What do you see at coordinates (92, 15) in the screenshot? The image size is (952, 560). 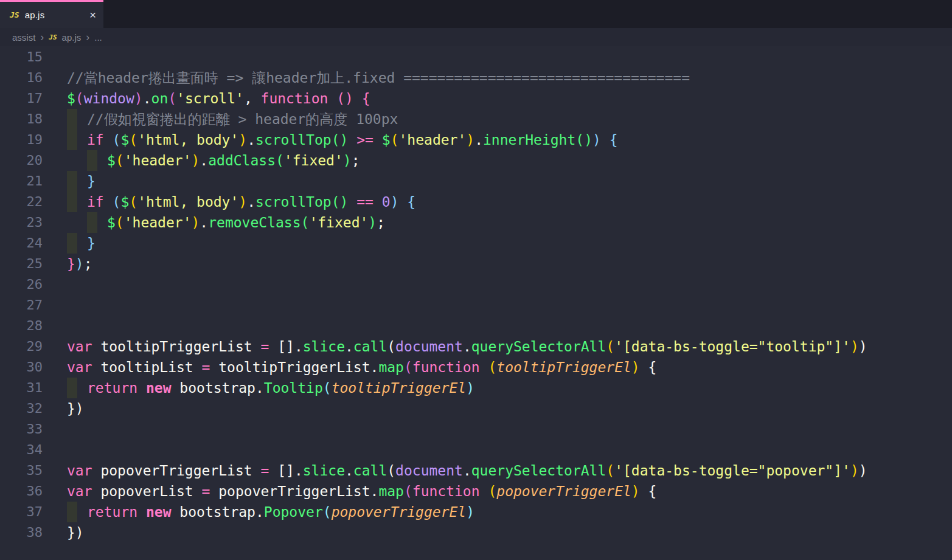 I see `close-icon: ×` at bounding box center [92, 15].